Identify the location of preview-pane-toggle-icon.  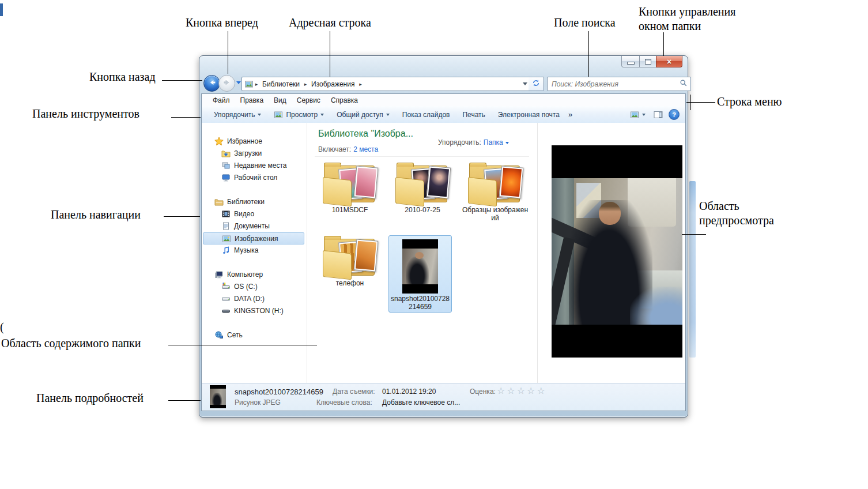
(658, 115).